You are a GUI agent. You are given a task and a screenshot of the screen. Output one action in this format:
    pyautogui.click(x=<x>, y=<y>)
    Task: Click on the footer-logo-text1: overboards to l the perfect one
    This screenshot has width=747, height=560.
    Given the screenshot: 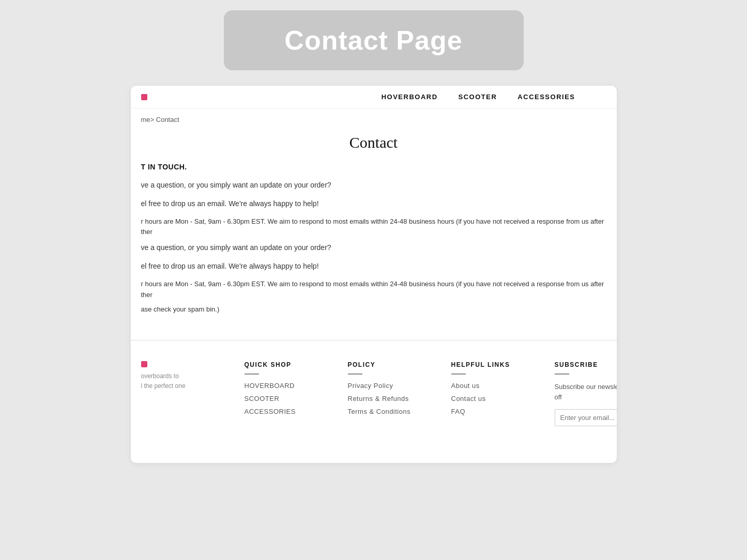 What is the action you would take?
    pyautogui.click(x=188, y=381)
    